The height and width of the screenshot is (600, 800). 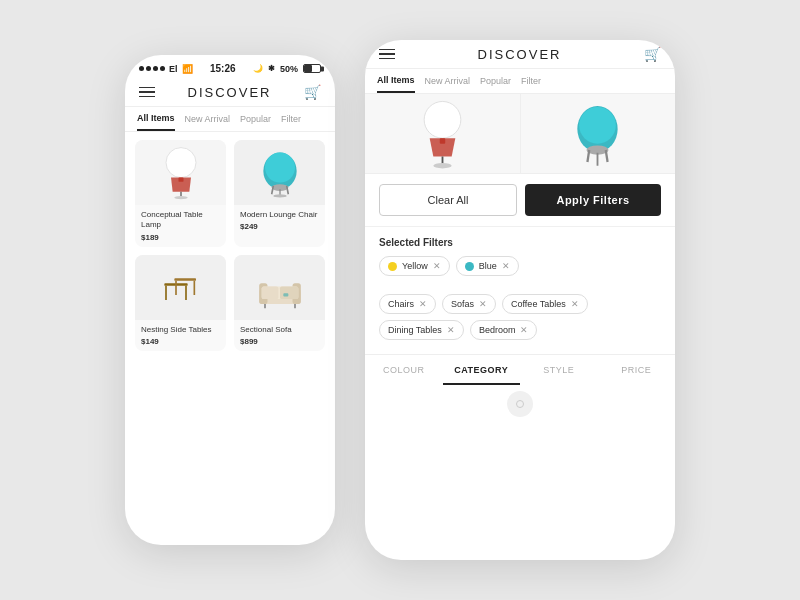 What do you see at coordinates (287, 69) in the screenshot?
I see `status-right: 🌙 ✱ 50%` at bounding box center [287, 69].